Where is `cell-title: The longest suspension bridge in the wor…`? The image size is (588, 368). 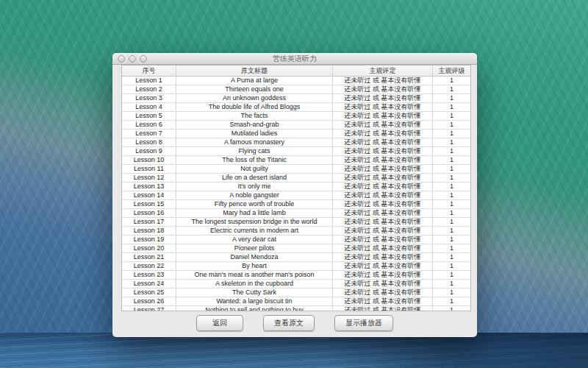
cell-title: The longest suspension bridge in the wor… is located at coordinates (254, 222).